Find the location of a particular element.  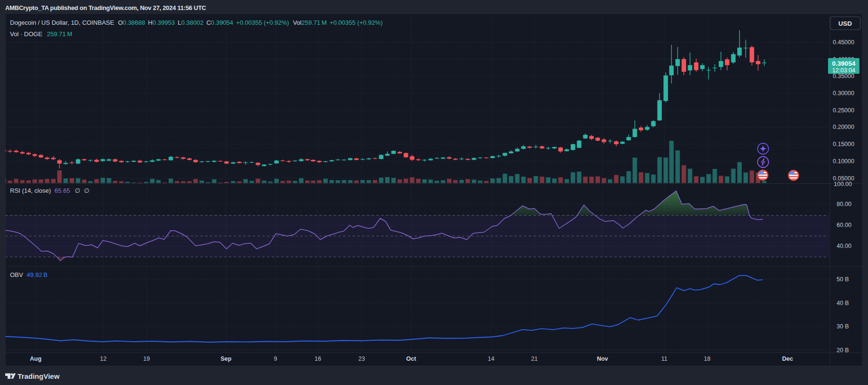

svg-text: USD is located at coordinates (845, 24).